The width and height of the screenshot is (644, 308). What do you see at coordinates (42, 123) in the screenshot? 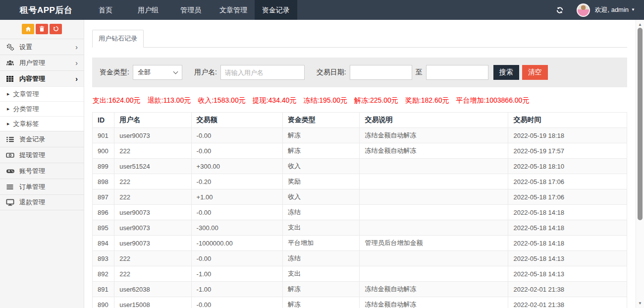
I see `sidebar-subitem-article-tags: ▶ 文章标签` at bounding box center [42, 123].